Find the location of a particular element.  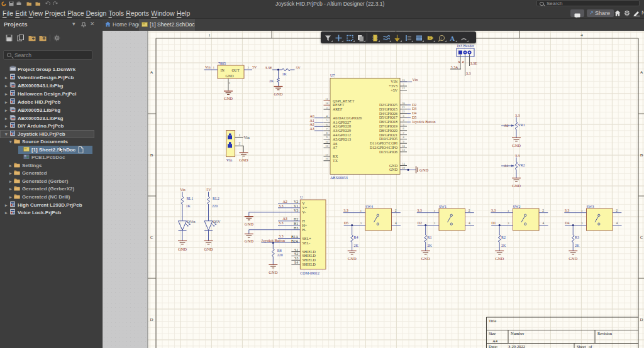

svg-text: R4 is located at coordinates (356, 237).